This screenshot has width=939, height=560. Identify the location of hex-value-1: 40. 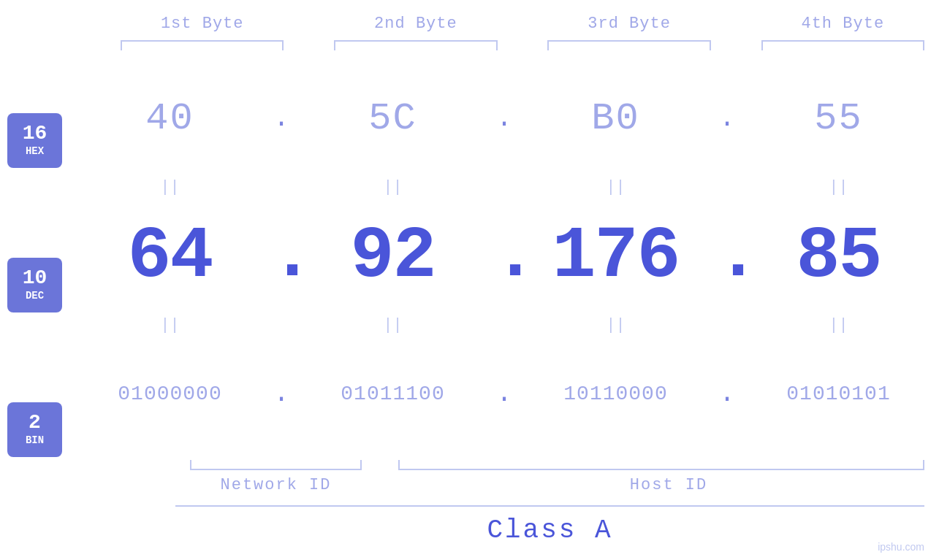
(170, 118).